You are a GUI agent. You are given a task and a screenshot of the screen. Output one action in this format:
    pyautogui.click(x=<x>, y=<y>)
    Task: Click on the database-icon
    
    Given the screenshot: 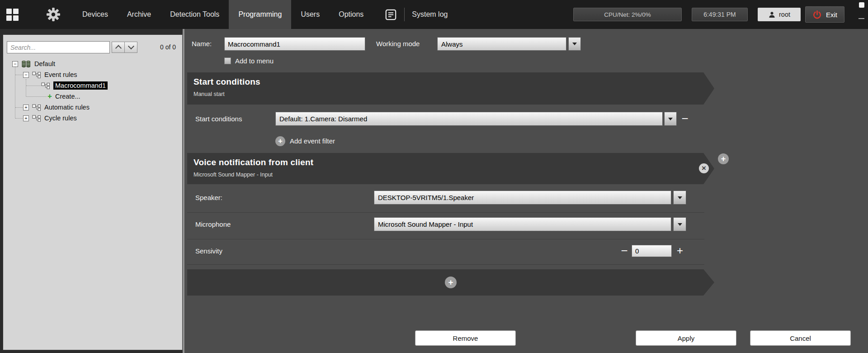 What is the action you would take?
    pyautogui.click(x=26, y=64)
    